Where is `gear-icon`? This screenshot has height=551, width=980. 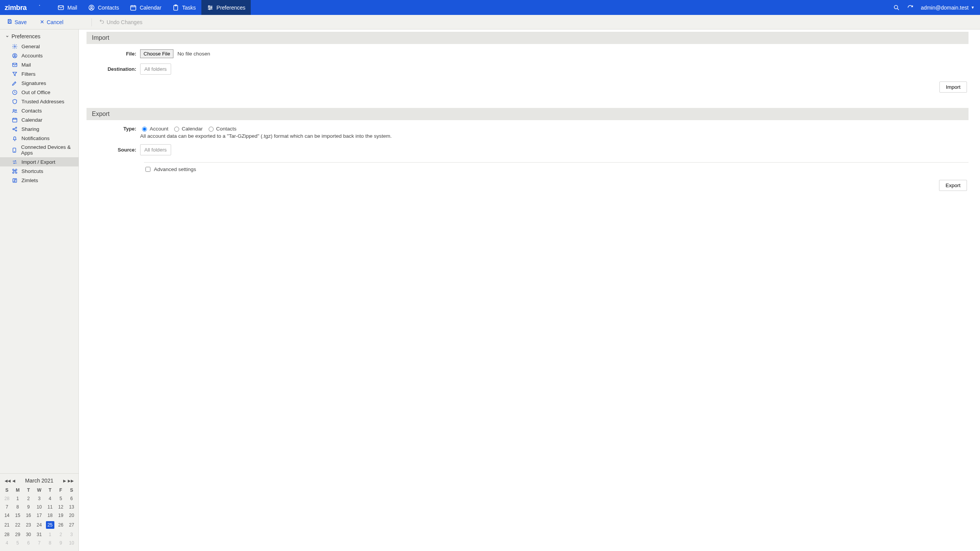
gear-icon is located at coordinates (15, 46).